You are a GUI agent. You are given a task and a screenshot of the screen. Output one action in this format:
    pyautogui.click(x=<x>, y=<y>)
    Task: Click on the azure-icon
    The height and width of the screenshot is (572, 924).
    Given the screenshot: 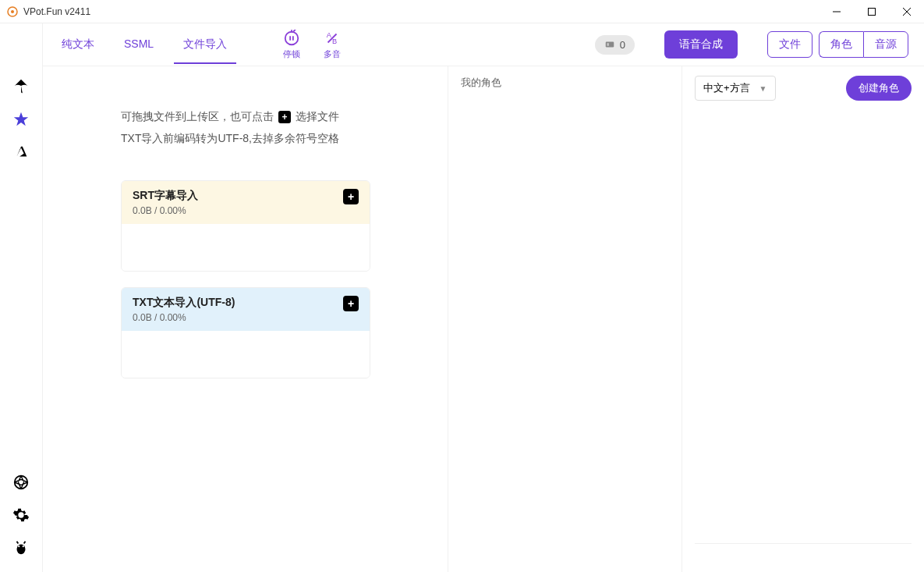 What is the action you would take?
    pyautogui.click(x=21, y=152)
    